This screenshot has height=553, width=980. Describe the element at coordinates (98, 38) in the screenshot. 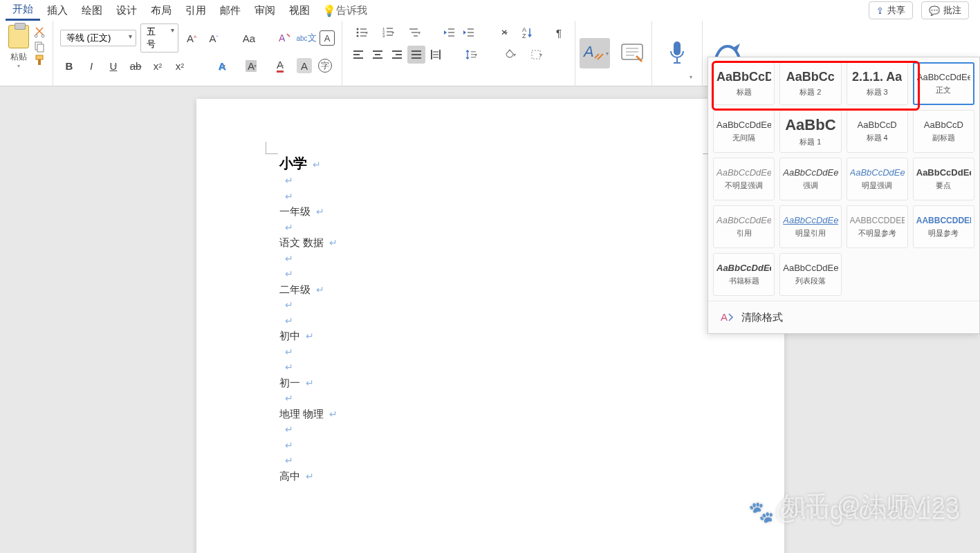

I see `font-family-select: 等线 (正文)` at that location.